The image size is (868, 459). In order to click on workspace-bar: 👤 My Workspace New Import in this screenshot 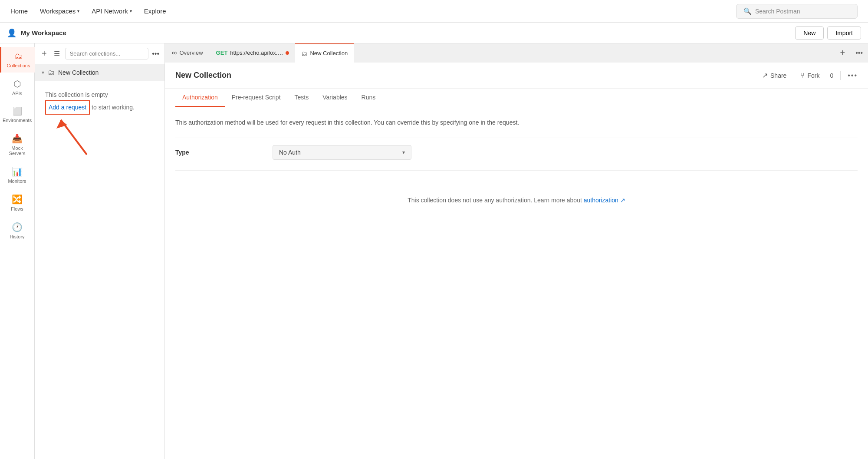, I will do `click(434, 33)`.